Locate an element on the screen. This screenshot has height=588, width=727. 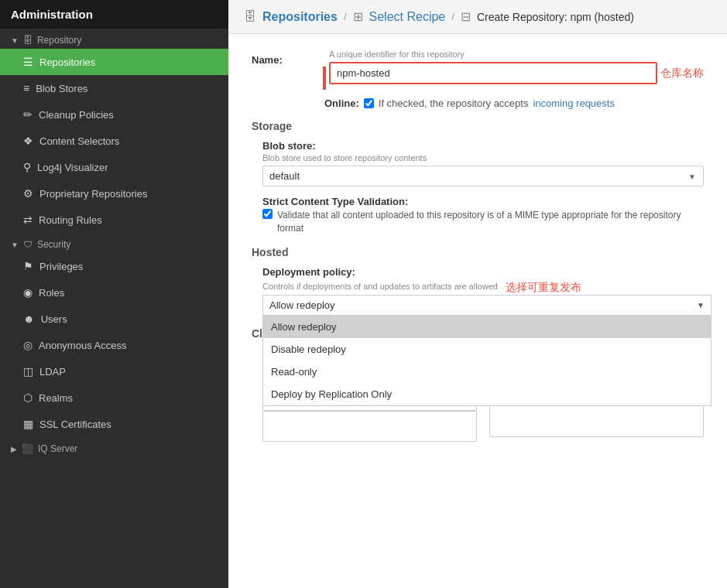
cylinder-icon: 🗄 is located at coordinates (28, 40).